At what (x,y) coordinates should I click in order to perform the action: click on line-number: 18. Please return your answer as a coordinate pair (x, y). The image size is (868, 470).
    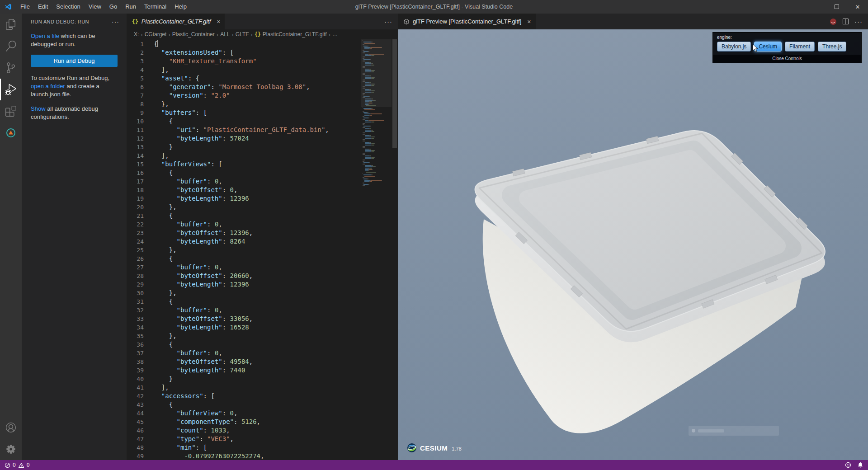
    Looking at the image, I should click on (135, 190).